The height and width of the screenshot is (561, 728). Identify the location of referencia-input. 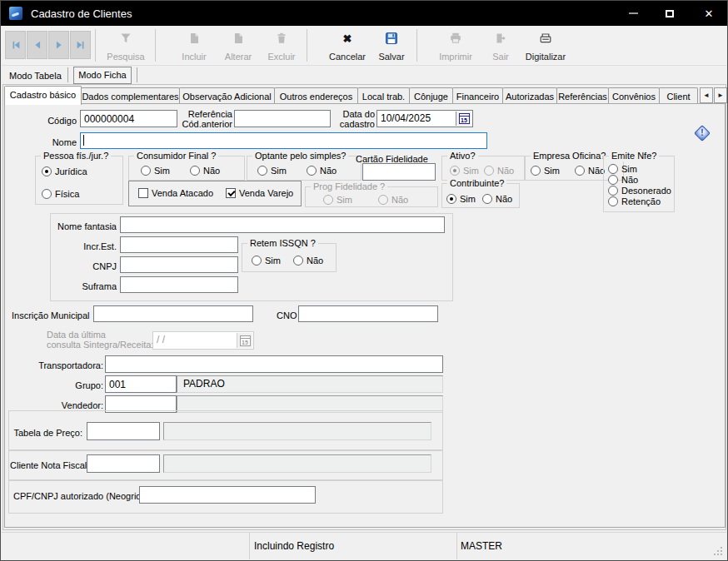
(282, 118).